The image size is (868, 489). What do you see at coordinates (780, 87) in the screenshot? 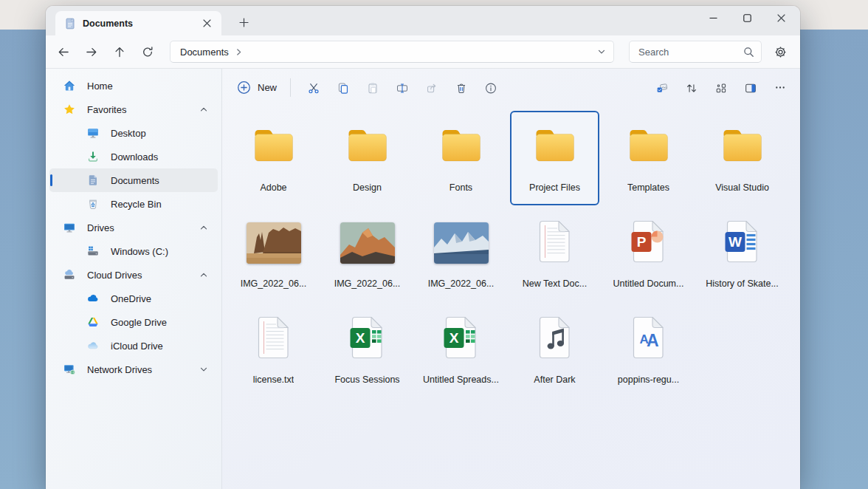
I see `more-button` at bounding box center [780, 87].